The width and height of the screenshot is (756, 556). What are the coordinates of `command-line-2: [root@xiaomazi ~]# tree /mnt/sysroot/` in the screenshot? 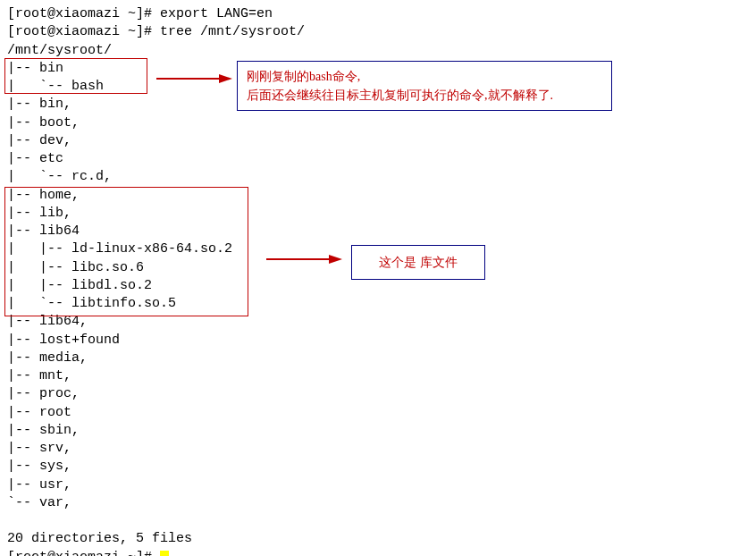 It's located at (378, 32).